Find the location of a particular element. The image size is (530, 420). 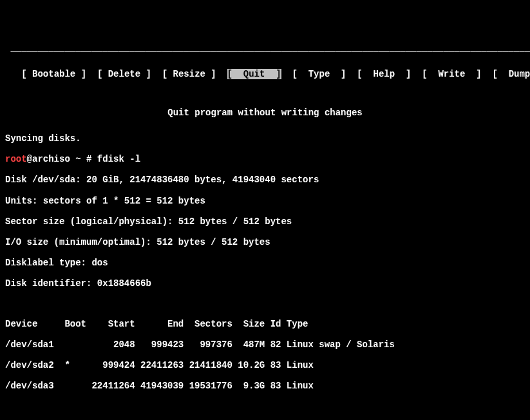

menu-type: [ Type ] is located at coordinates (319, 74).